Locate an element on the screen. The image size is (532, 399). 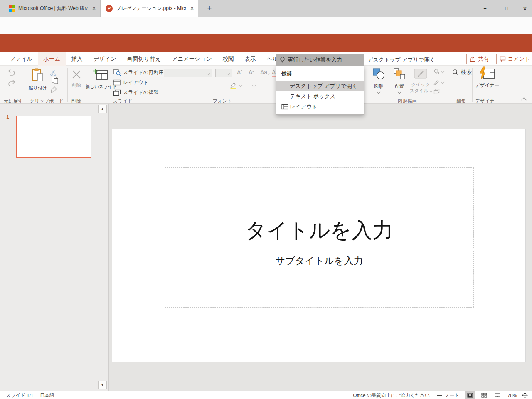
menu-item-label: テキスト ボックス is located at coordinates (313, 96).